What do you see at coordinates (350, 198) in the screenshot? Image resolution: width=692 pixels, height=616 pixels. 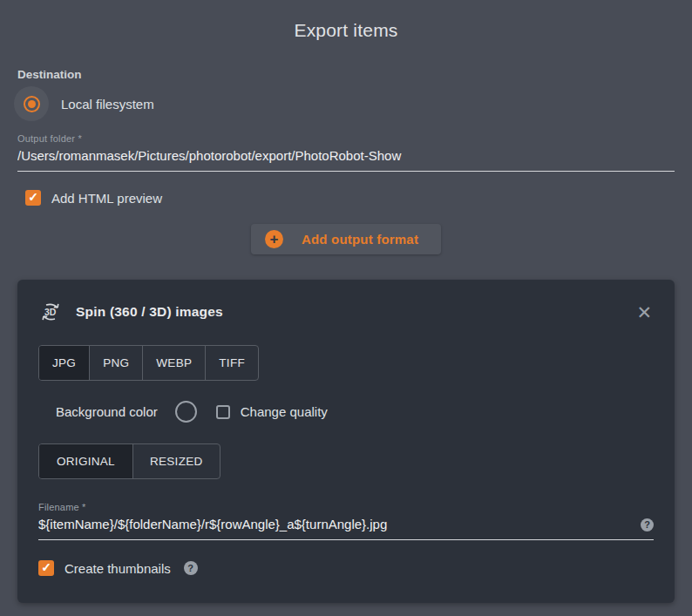 I see `add-html-preview-row: ✓ Add HTML preview` at bounding box center [350, 198].